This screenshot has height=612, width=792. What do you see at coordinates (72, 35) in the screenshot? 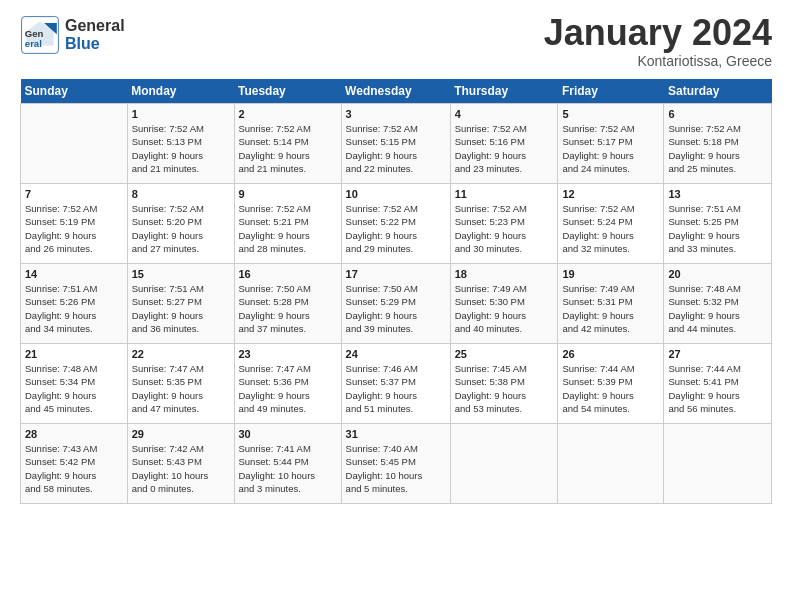
I see `logo: Gen eral General Blue` at bounding box center [72, 35].